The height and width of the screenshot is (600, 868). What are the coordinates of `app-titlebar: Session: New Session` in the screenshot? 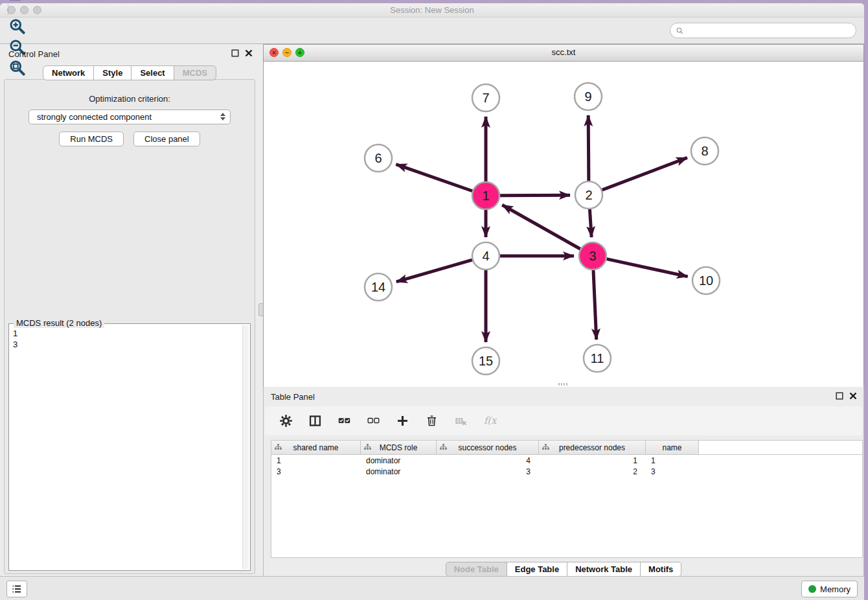 It's located at (432, 10).